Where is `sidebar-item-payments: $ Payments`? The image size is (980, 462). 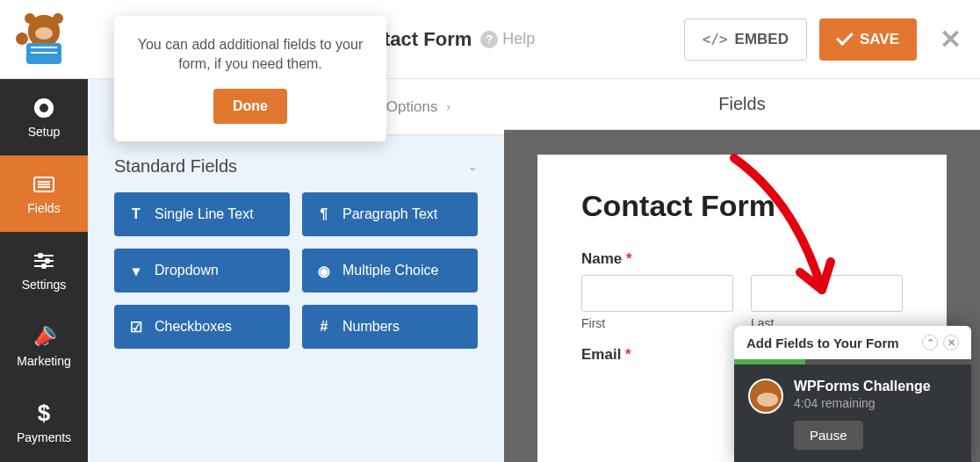
sidebar-item-payments: $ Payments is located at coordinates (44, 423).